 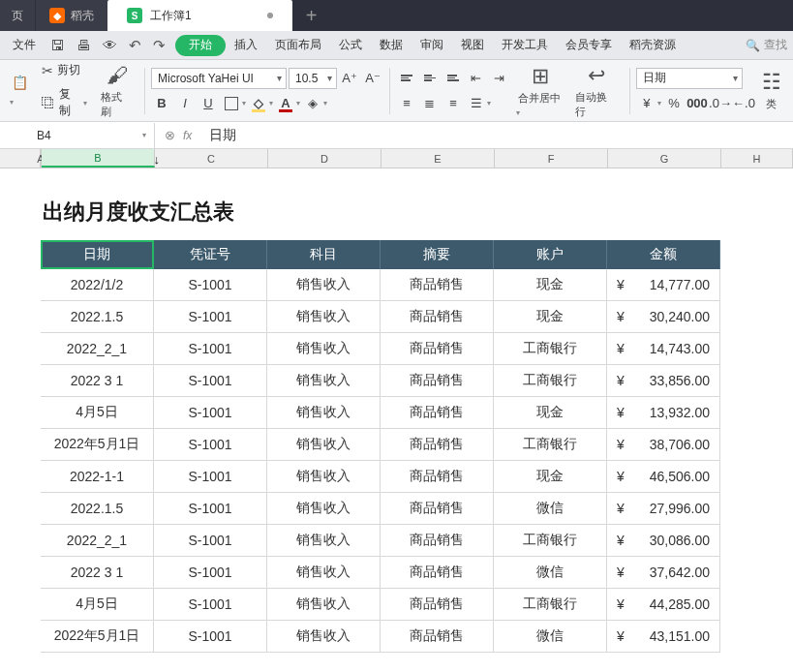 What do you see at coordinates (500, 78) in the screenshot?
I see `indent-right-button: ⇥` at bounding box center [500, 78].